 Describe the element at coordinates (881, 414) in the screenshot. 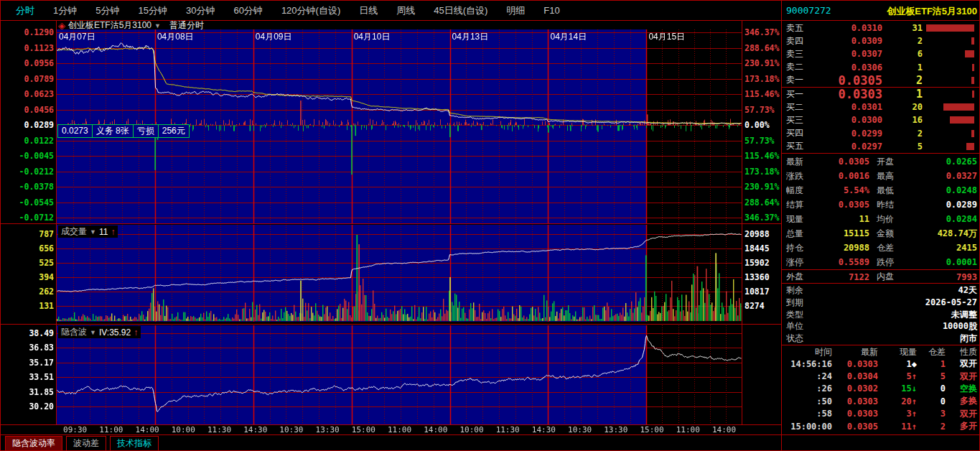

I see `tick-row: :580.03033↑3双开` at that location.